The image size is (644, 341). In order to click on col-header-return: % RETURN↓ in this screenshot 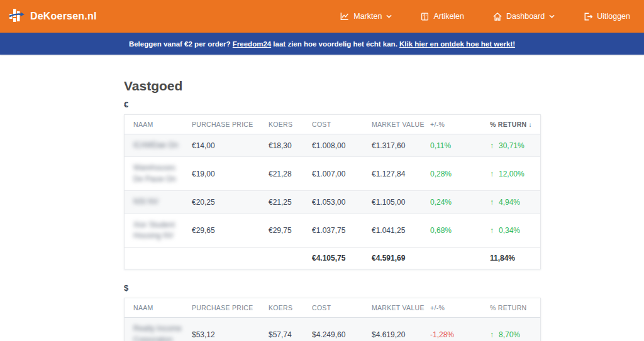, I will do `click(513, 124)`.